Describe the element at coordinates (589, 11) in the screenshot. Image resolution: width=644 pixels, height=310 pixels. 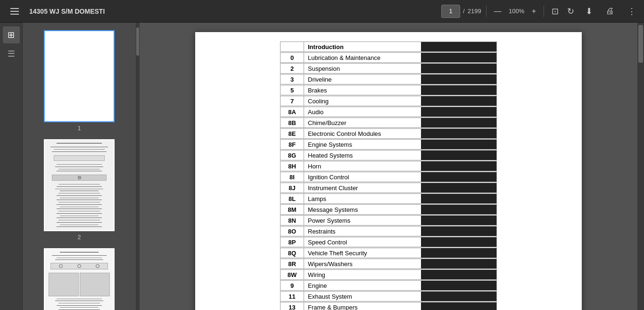
I see `download-button: ⬇` at that location.